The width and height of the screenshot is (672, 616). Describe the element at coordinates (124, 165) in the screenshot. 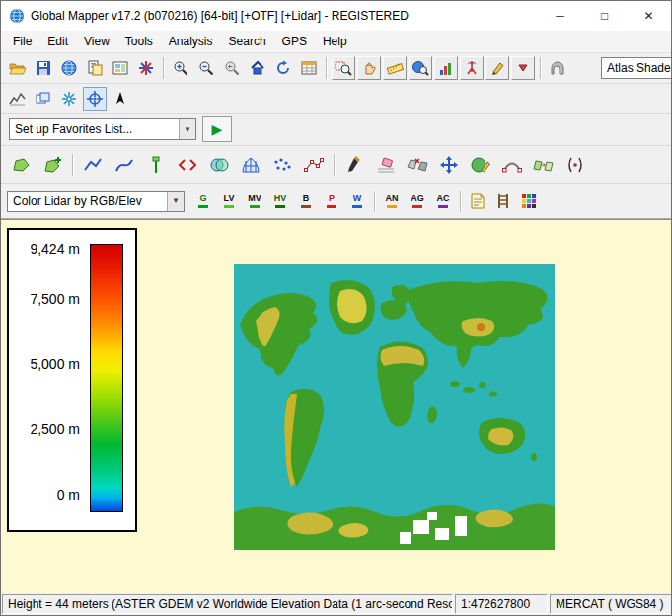

I see `curve-icon` at that location.